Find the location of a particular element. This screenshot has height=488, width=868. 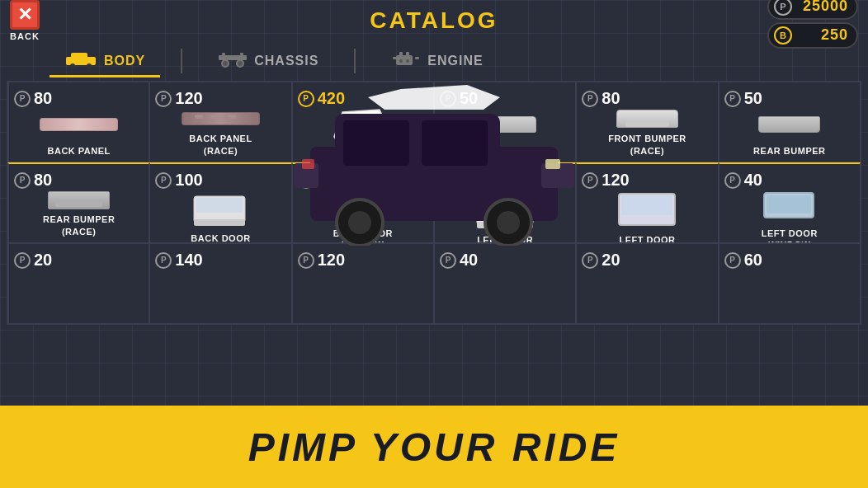

item-label: LEFT DOORWINDOW is located at coordinates (790, 236).